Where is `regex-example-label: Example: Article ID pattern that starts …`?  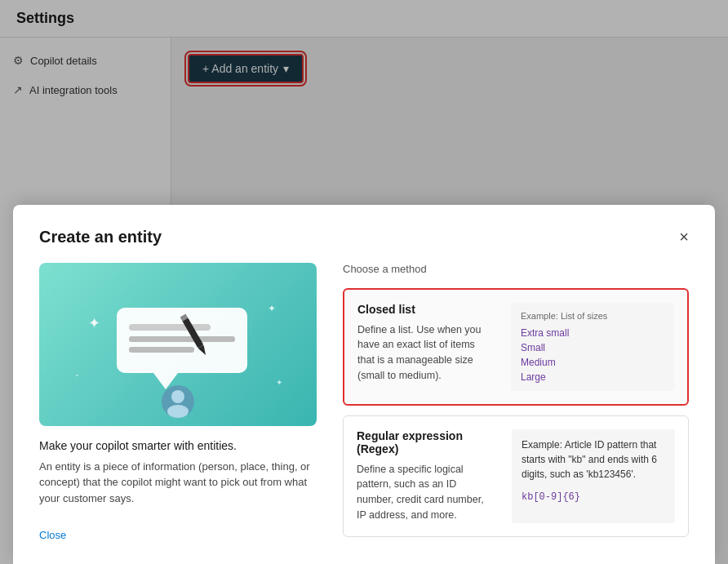 regex-example-label: Example: Article ID pattern that starts … is located at coordinates (593, 460).